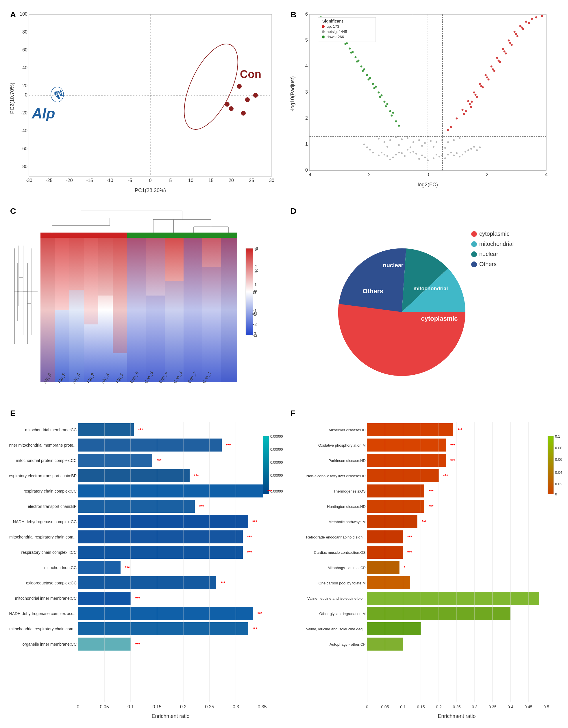 The width and height of the screenshot is (568, 728). I want to click on f-scale-3: 0.06, so click(559, 459).